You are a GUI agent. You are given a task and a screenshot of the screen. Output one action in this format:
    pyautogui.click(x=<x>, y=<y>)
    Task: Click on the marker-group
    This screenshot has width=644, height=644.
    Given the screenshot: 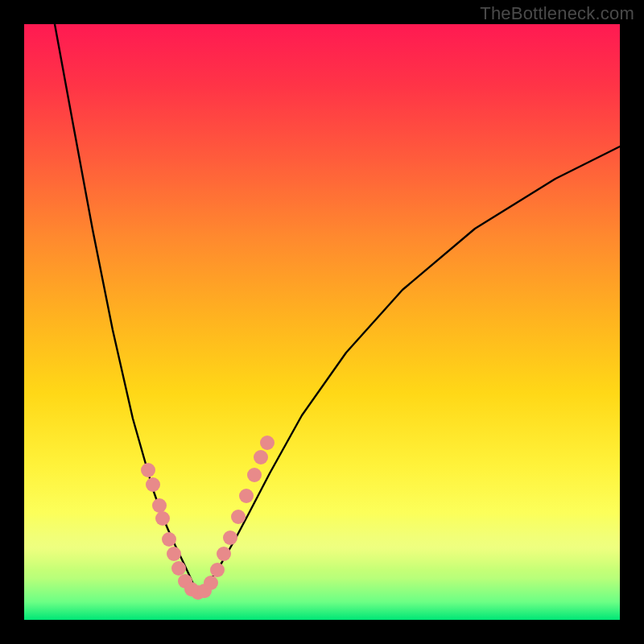 What is the action you would take?
    pyautogui.click(x=208, y=518)
    